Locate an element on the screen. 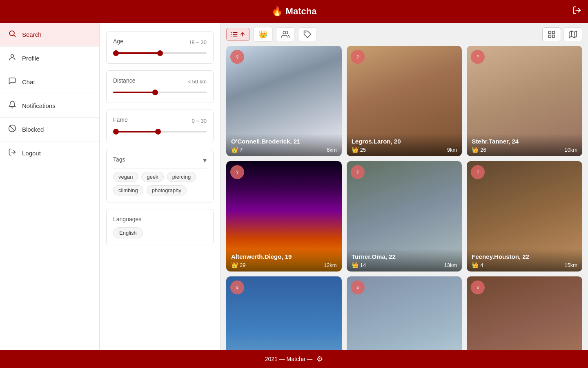 Image resolution: width=588 pixels, height=368 pixels. age-label: Age is located at coordinates (118, 41).